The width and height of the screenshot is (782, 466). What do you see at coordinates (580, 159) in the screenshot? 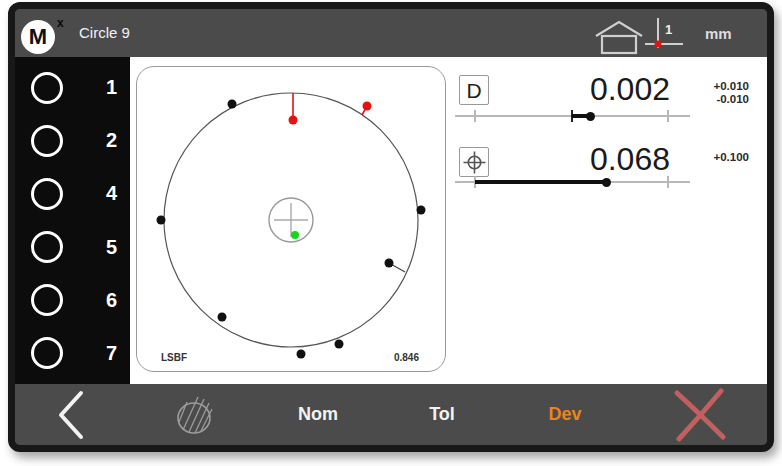
I see `position-value: 0.068` at bounding box center [580, 159].